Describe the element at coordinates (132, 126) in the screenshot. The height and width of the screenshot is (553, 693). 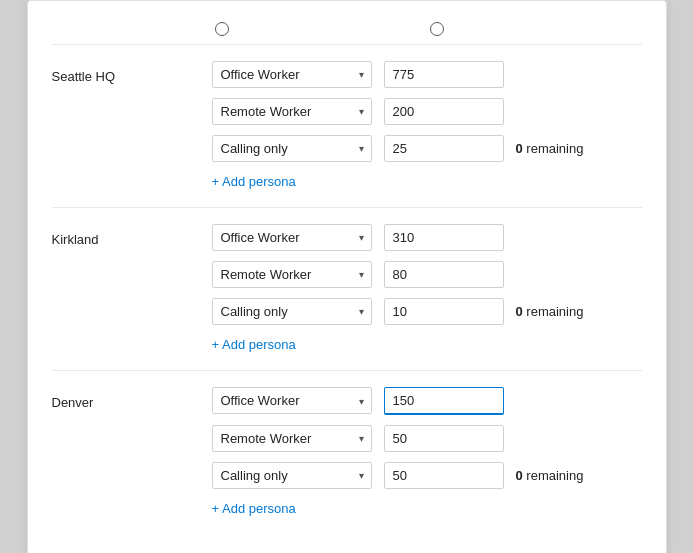
I see `site-name-0: Seattle HQ` at that location.